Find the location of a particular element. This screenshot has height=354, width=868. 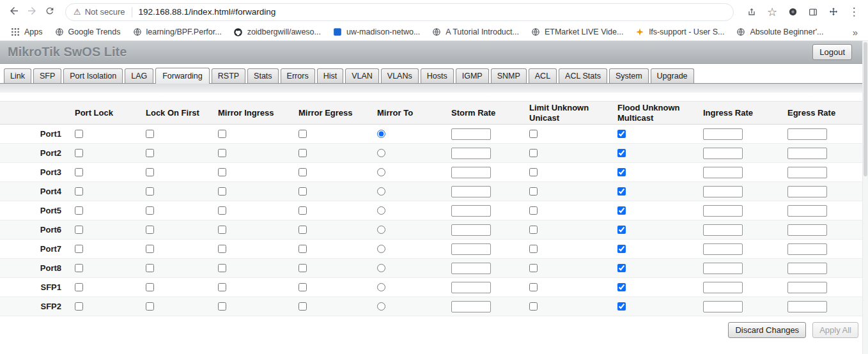

scrollbar-thumb is located at coordinates (865, 109).